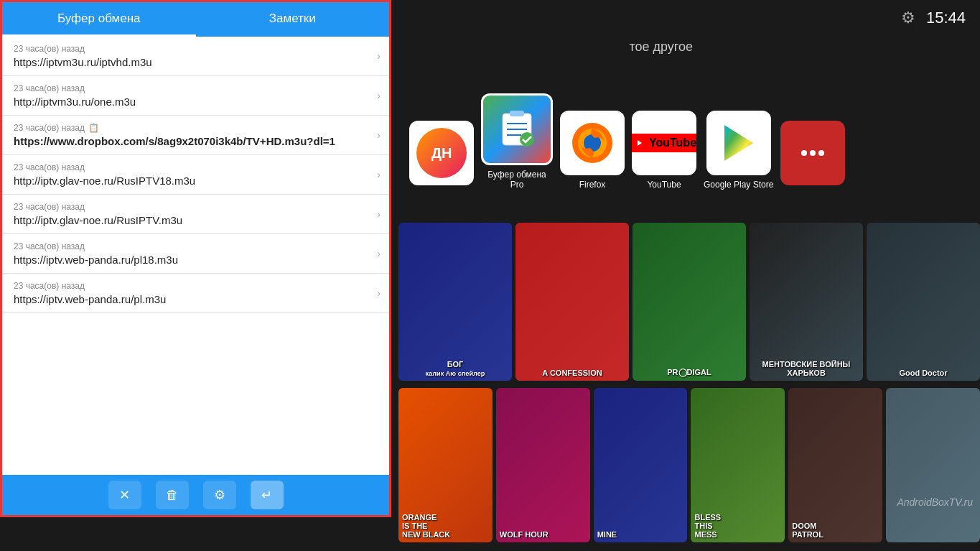 Image resolution: width=980 pixels, height=551 pixels. What do you see at coordinates (195, 62) in the screenshot?
I see `entry-url-1: https://iptvm3u.ru/iptvhd.m3u` at bounding box center [195, 62].